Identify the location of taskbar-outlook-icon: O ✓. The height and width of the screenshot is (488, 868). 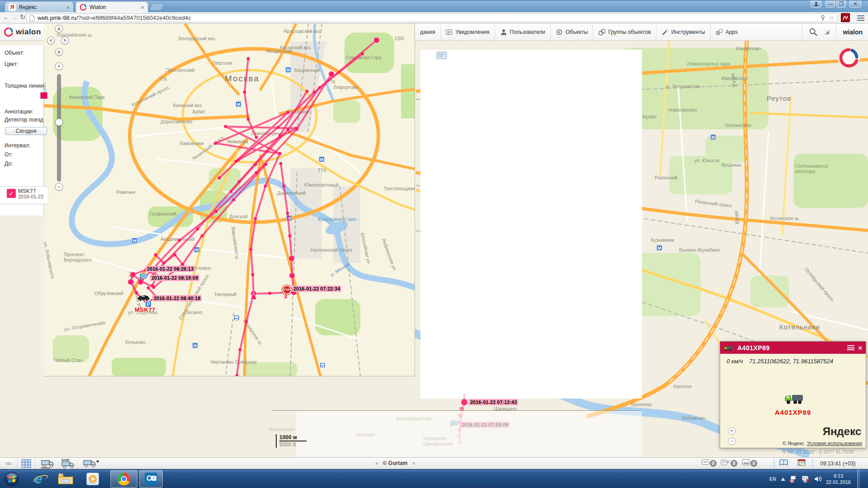
(151, 479).